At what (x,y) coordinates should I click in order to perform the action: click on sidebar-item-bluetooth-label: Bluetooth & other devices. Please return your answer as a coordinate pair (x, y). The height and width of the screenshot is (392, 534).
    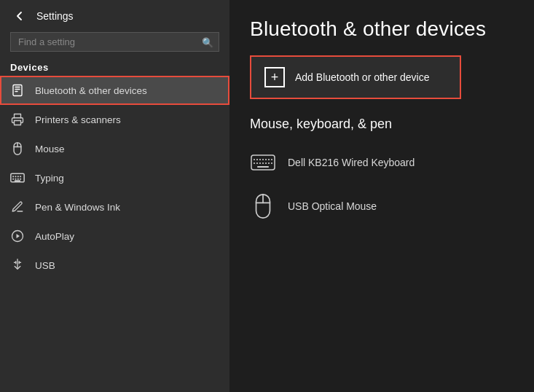
    Looking at the image, I should click on (91, 90).